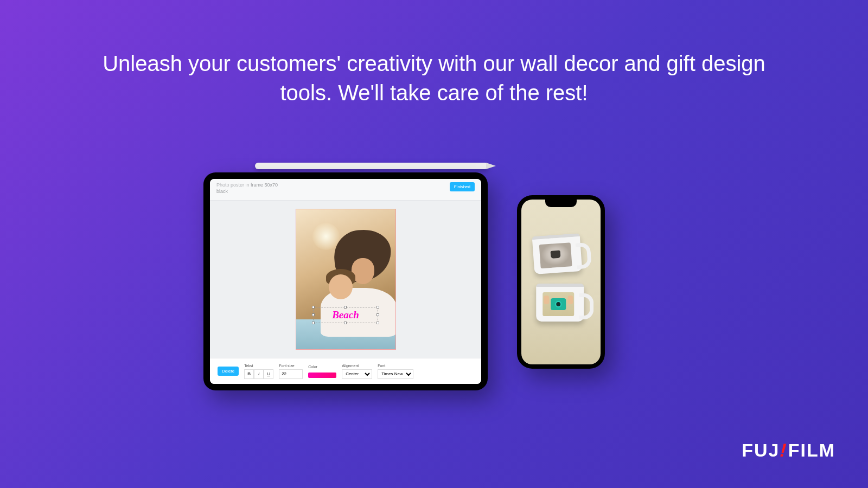 This screenshot has height=488, width=868. What do you see at coordinates (228, 371) in the screenshot?
I see `delete-button: Delete` at bounding box center [228, 371].